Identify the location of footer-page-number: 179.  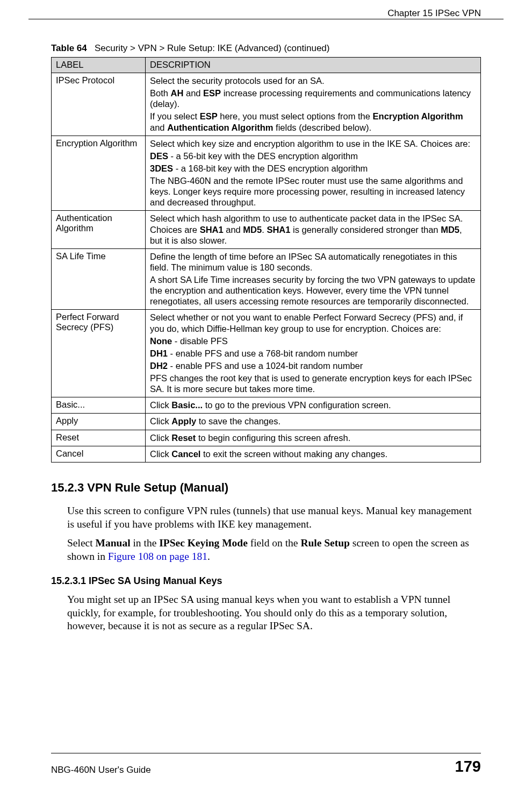
(468, 767).